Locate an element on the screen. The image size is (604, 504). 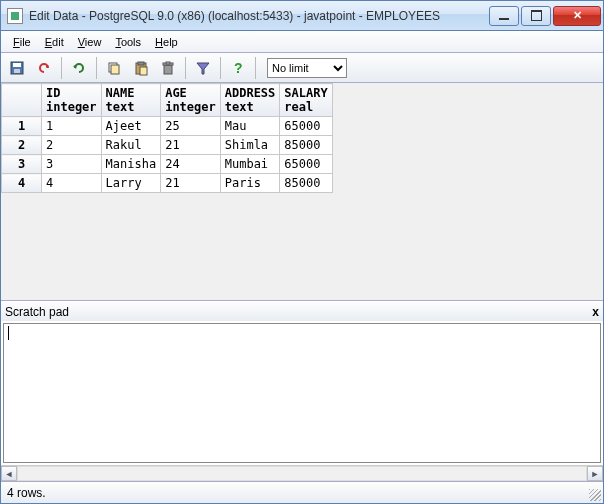
scroll-left-arrow: ◄ is located at coordinates (9, 474).